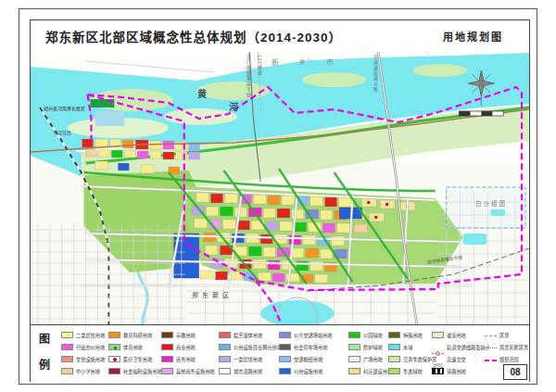  Describe the element at coordinates (83, 347) in the screenshot. I see `legend-item: 行政办公用地` at that location.